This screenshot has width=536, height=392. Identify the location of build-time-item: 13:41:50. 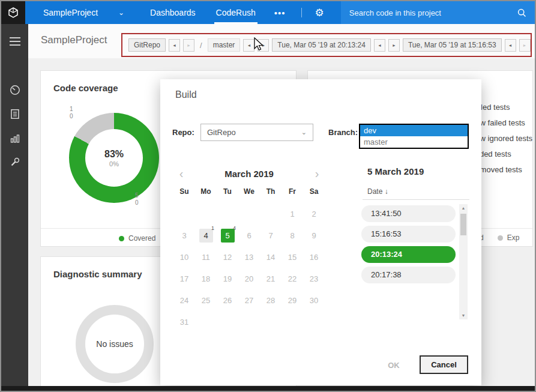
(408, 214).